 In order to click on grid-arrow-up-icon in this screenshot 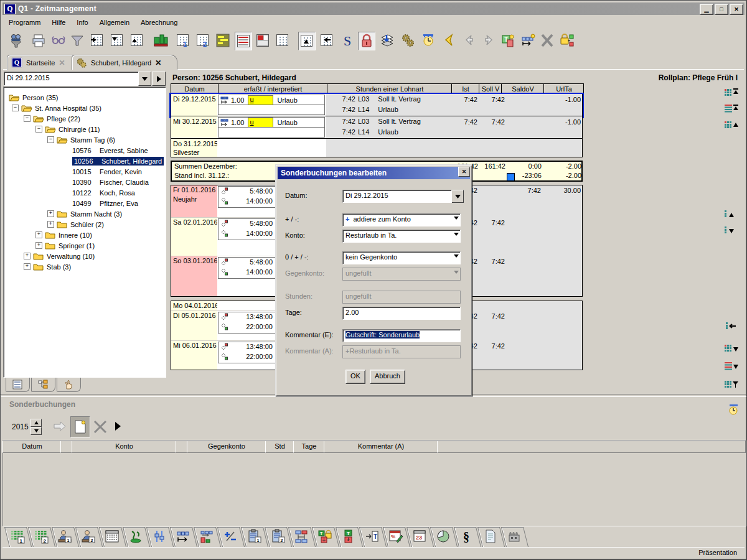, I will do `click(137, 40)`.